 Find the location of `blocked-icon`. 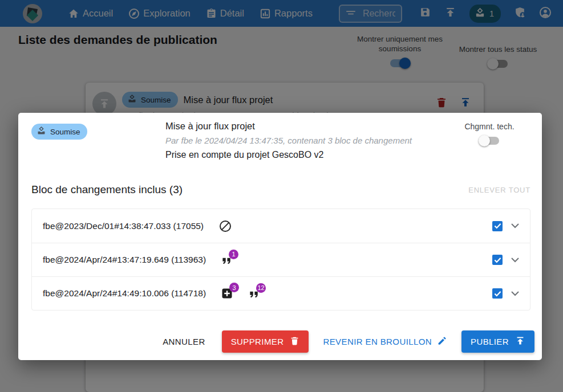

blocked-icon is located at coordinates (225, 226).